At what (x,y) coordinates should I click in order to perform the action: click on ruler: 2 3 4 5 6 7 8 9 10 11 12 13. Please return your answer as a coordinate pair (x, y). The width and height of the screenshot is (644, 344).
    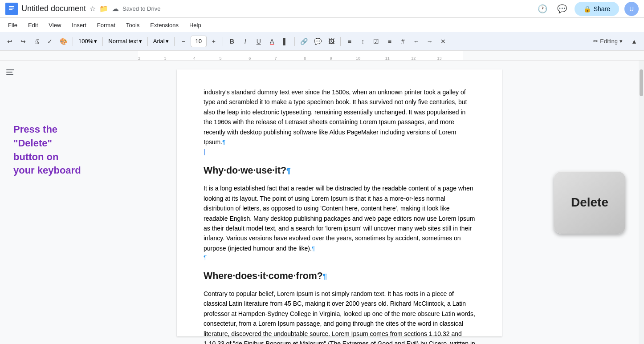
    Looking at the image, I should click on (322, 56).